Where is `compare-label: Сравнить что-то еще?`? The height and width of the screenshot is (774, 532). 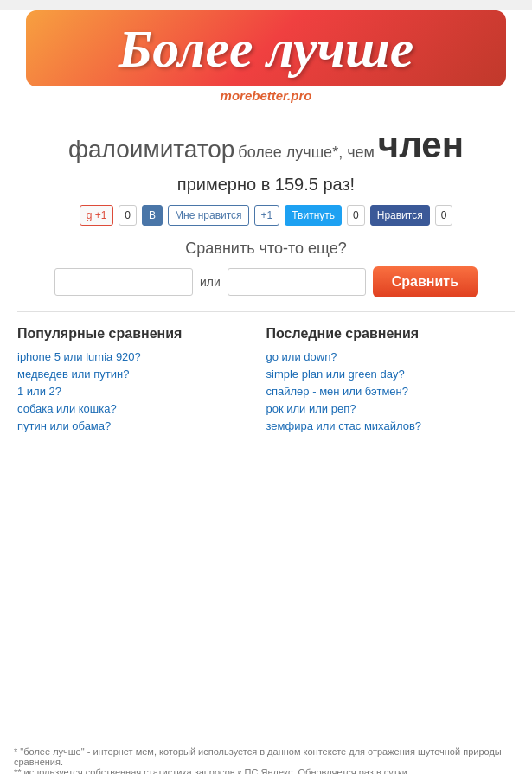 compare-label: Сравнить что-то еще? is located at coordinates (266, 249).